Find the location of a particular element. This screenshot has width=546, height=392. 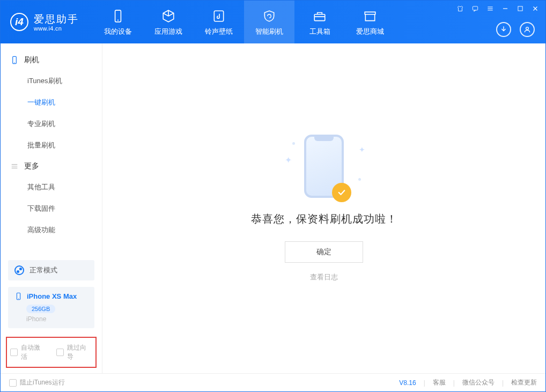

mode-label: 正常模式 is located at coordinates (43, 270).